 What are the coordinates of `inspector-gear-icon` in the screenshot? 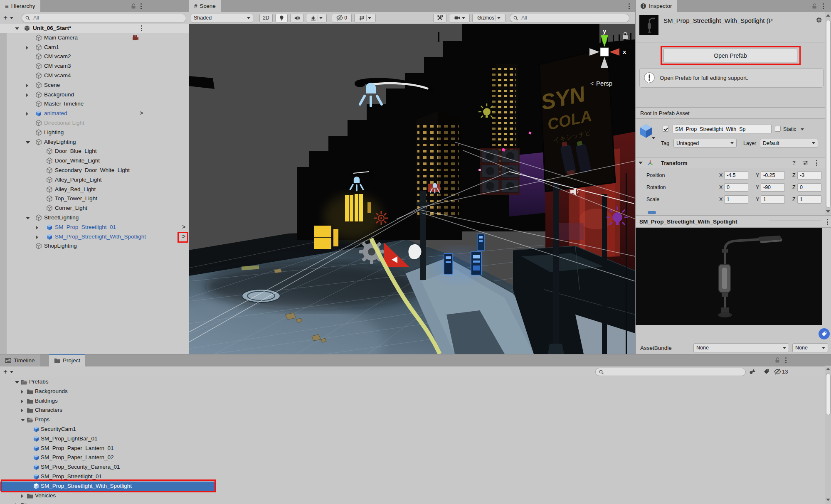 It's located at (819, 20).